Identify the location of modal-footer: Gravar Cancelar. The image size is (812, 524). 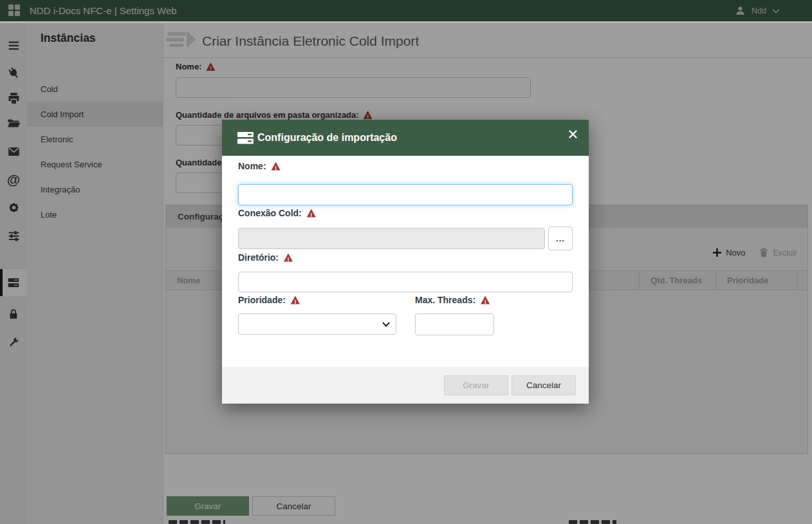
(405, 385).